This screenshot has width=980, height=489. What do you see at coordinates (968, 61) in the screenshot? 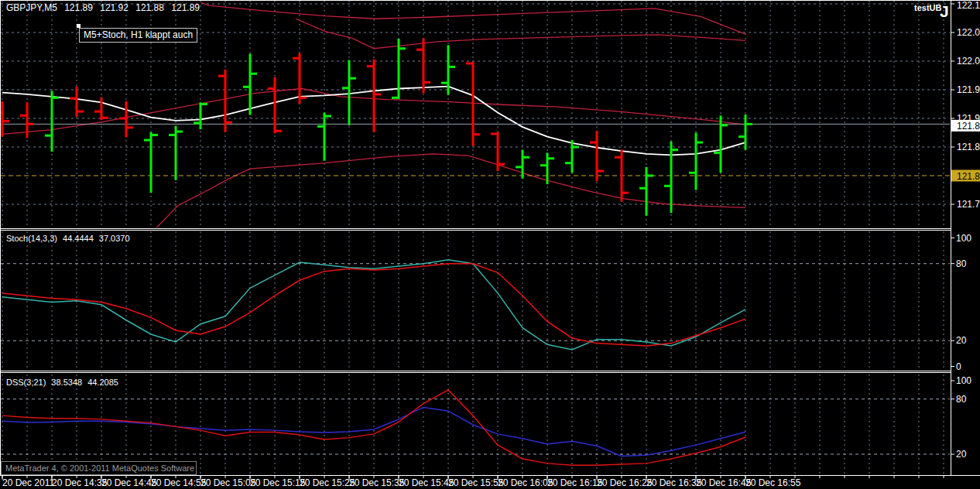
I see `price-tick-label: 122.00` at bounding box center [968, 61].